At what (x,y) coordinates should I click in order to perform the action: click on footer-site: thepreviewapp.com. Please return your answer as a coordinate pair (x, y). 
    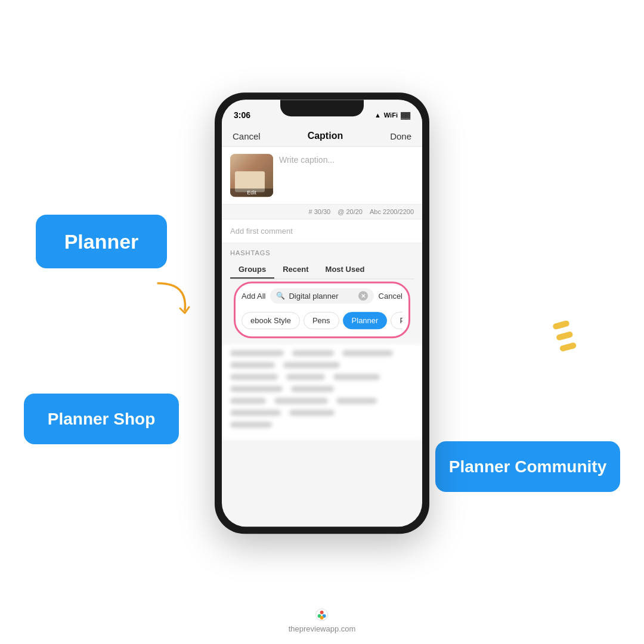
    Looking at the image, I should click on (322, 628).